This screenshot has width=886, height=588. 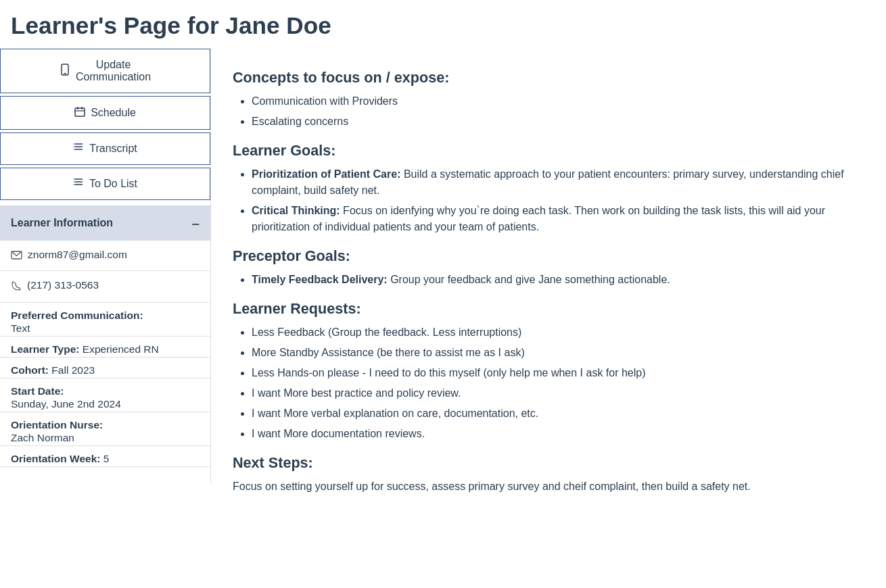 I want to click on learner-request-5: I want More verbal explanation on care, …, so click(x=558, y=414).